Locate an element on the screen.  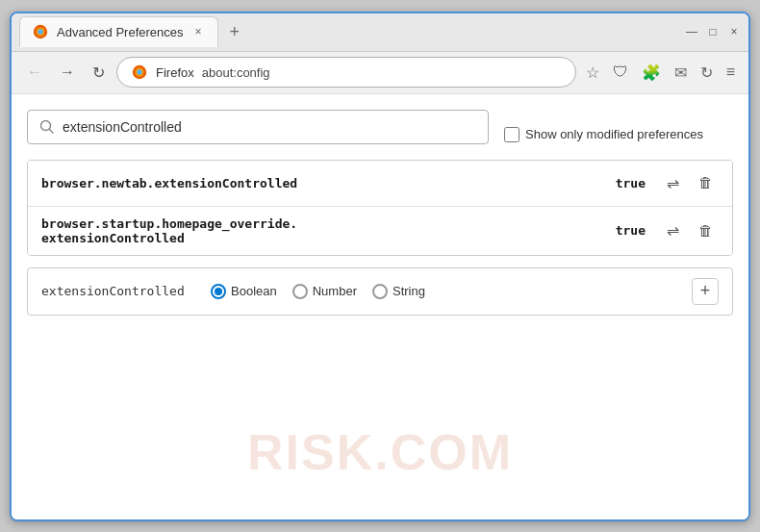
watermark: RISK.COM is located at coordinates (380, 452).